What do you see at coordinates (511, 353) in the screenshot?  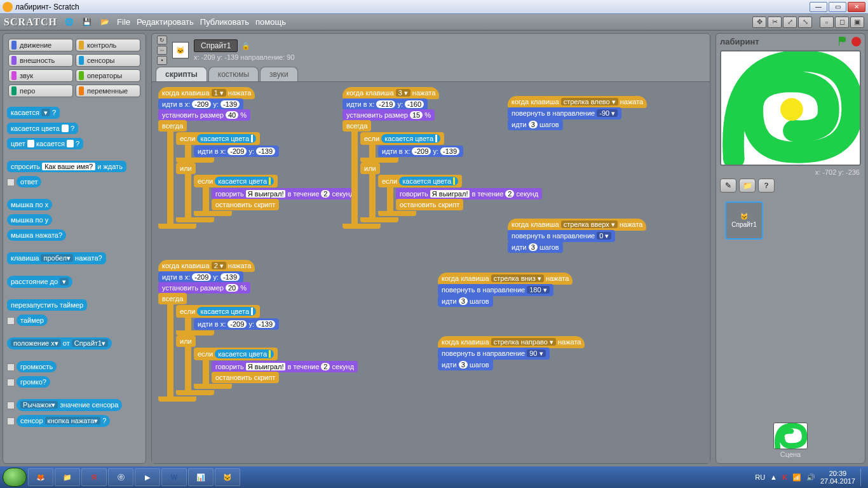 I see `script-arrow-right: когда клавиша стрелка направо ▾ нажатапо…` at bounding box center [511, 353].